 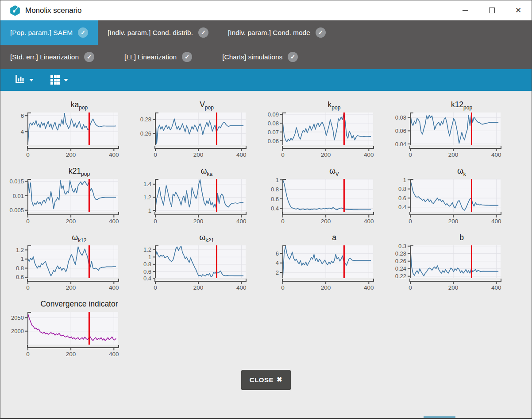 I want to click on svg-text: 6, so click(x=22, y=116).